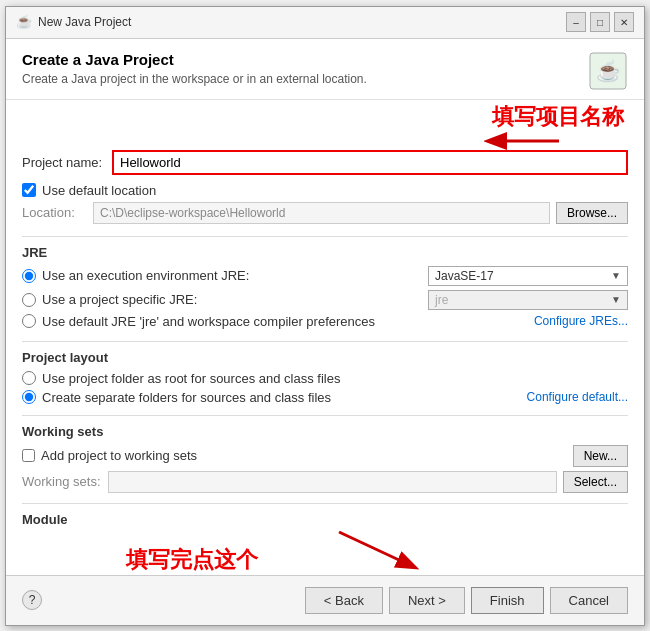  Describe the element at coordinates (325, 276) in the screenshot. I see `jre-option1-row: Use an execution environment JRE: JavaSE…` at that location.